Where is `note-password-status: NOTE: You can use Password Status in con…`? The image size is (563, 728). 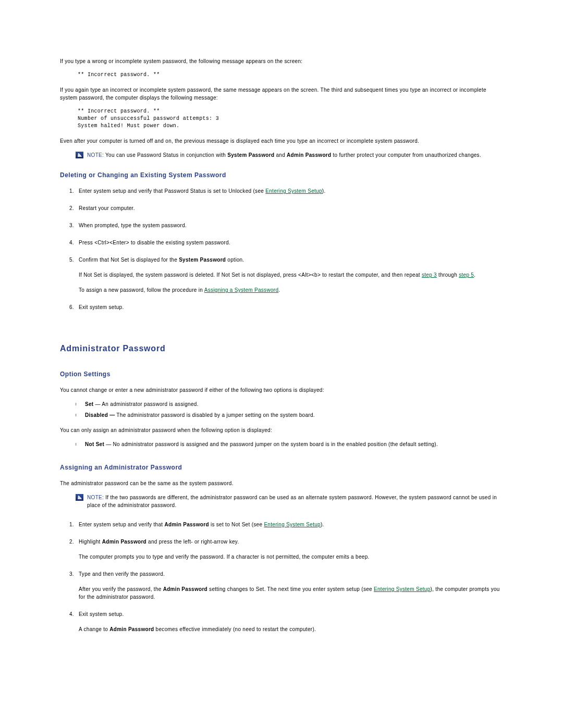
note-password-status: NOTE: You can use Password Status in con… is located at coordinates (289, 155).